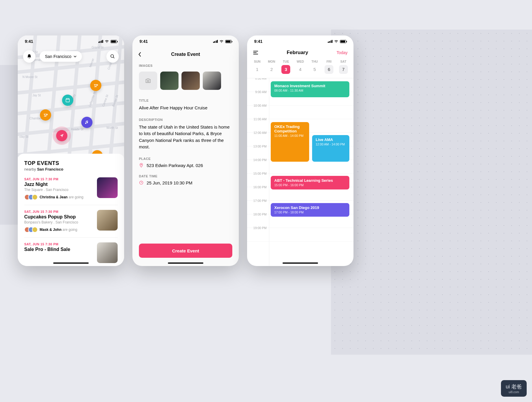 This screenshot has width=532, height=402. What do you see at coordinates (186, 137) in the screenshot?
I see `description-input: The state of Utah in the United States i…` at bounding box center [186, 137].